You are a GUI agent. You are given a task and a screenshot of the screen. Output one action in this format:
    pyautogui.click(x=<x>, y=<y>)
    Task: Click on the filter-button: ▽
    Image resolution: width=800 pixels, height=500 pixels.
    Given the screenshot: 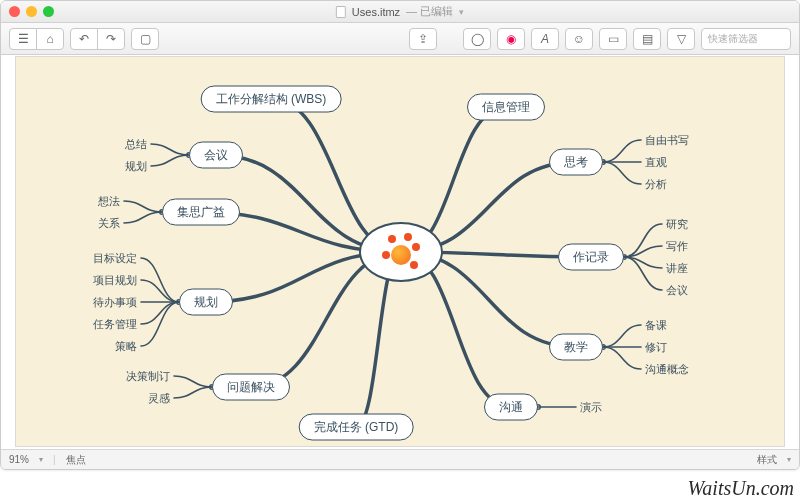 What is the action you would take?
    pyautogui.click(x=681, y=39)
    